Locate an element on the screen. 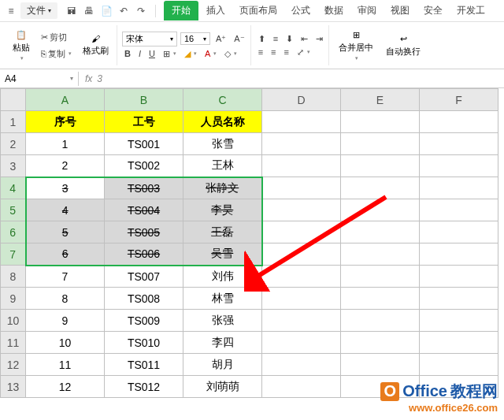 The height and width of the screenshot is (420, 504). row-header: 3 is located at coordinates (13, 166).